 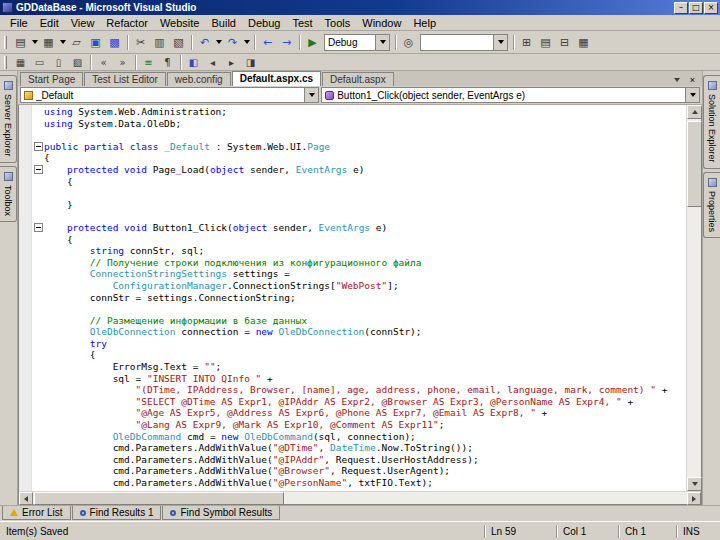 What do you see at coordinates (58, 62) in the screenshot?
I see `quick-info-icon: ▯` at bounding box center [58, 62].